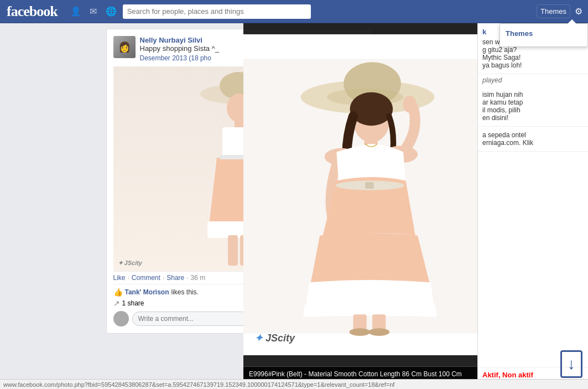 The image size is (588, 389). I want to click on right-nav: Themes ⚙, so click(560, 11).